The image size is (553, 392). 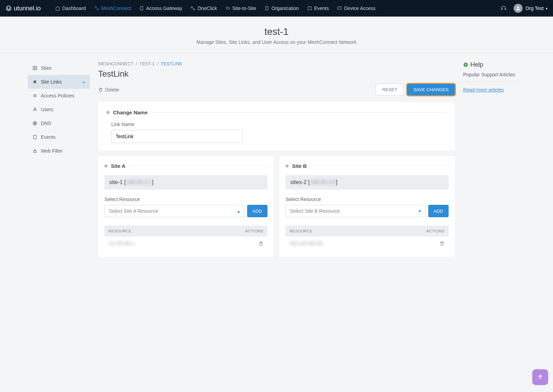 I want to click on chevron-right-icon: ▸, so click(x=84, y=82).